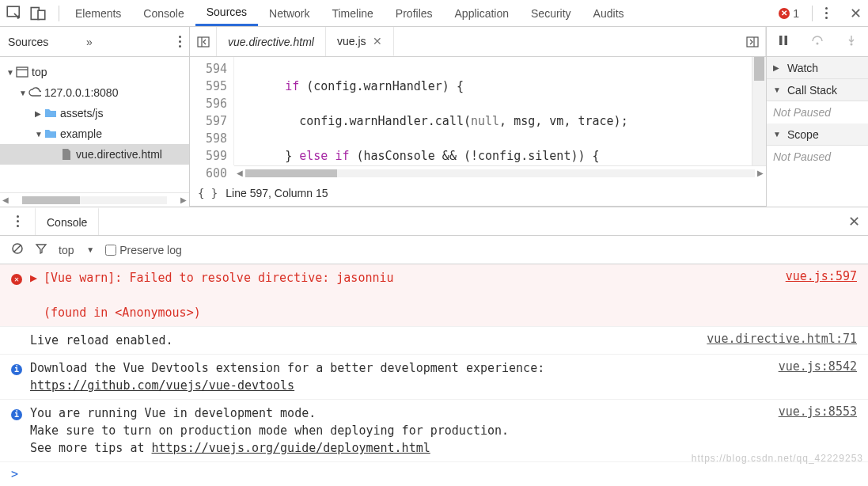 The height and width of the screenshot is (486, 868). What do you see at coordinates (360, 41) in the screenshot?
I see `file-tab-vuejs: vue.js✕` at bounding box center [360, 41].